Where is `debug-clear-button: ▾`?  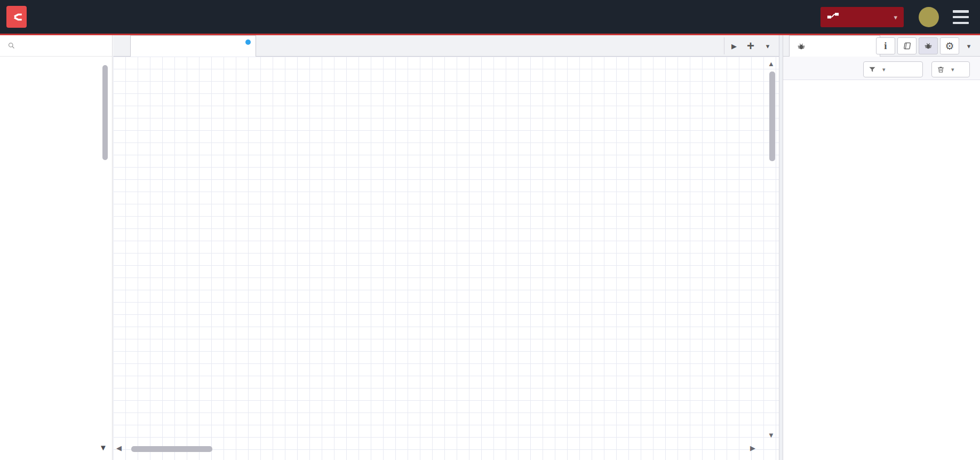
debug-clear-button: ▾ is located at coordinates (951, 69).